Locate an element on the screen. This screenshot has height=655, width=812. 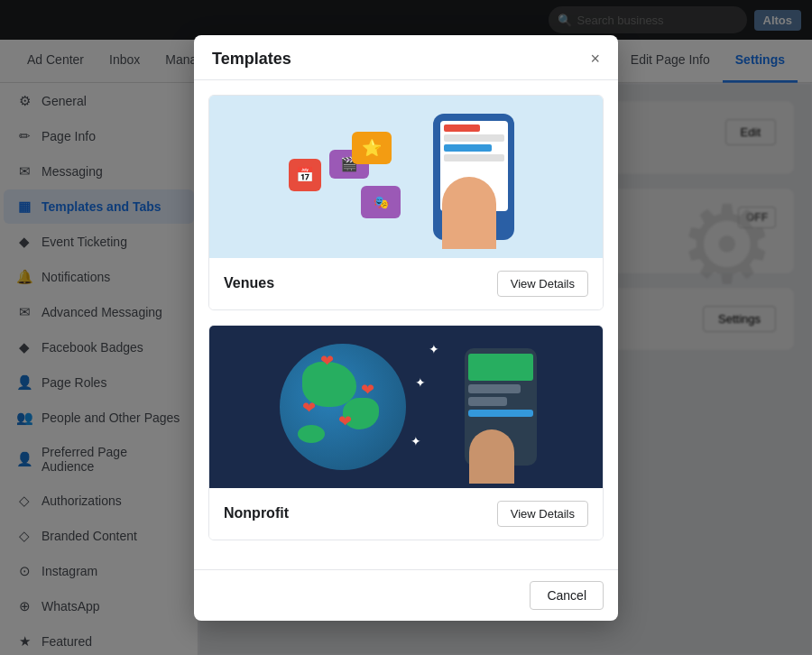
venues-view-details-button: View Details is located at coordinates (543, 283).